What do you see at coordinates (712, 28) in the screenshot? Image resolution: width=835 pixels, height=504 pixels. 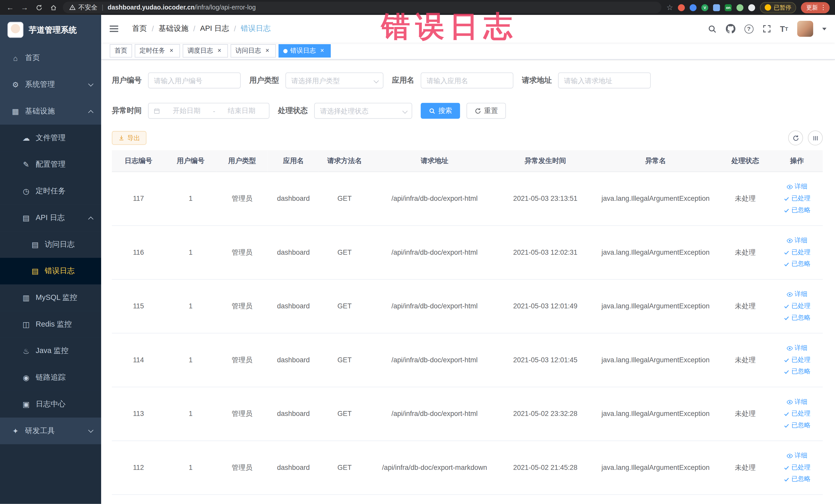 I see `search-icon` at bounding box center [712, 28].